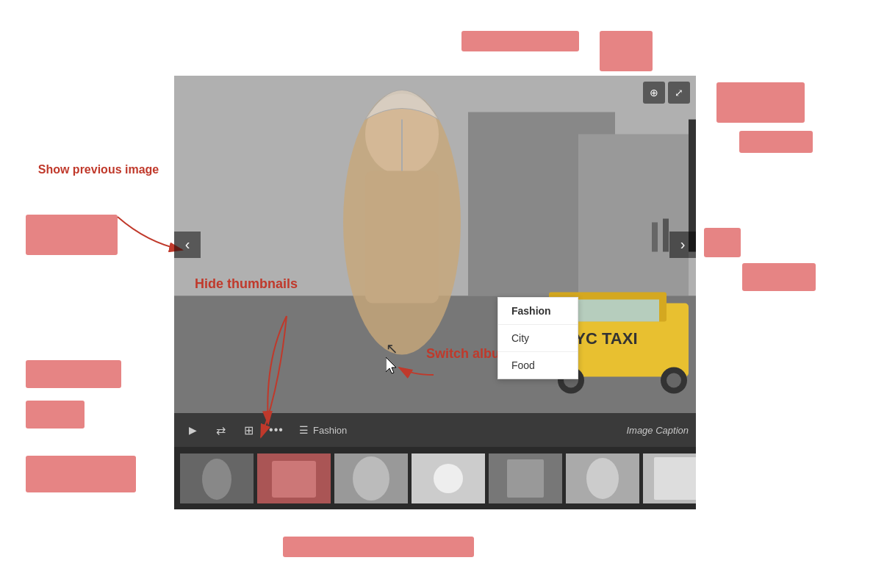 The height and width of the screenshot is (588, 873). I want to click on next-arrow-icon: ›, so click(683, 244).